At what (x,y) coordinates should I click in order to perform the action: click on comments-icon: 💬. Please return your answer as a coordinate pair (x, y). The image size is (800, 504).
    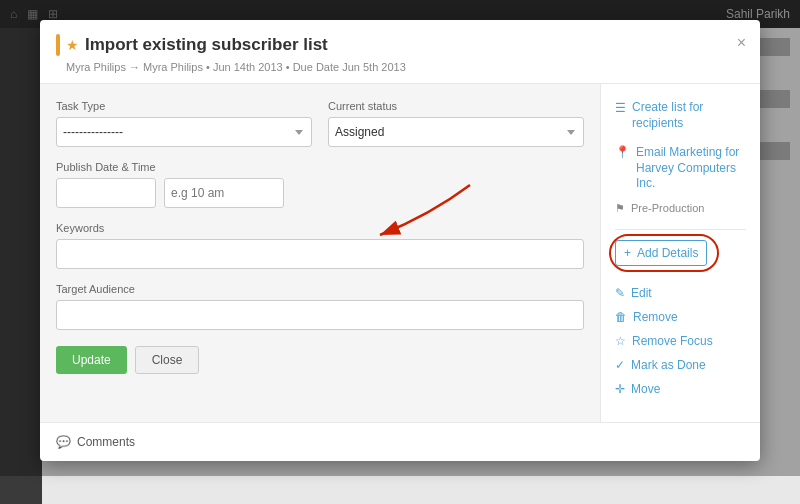
    Looking at the image, I should click on (64, 442).